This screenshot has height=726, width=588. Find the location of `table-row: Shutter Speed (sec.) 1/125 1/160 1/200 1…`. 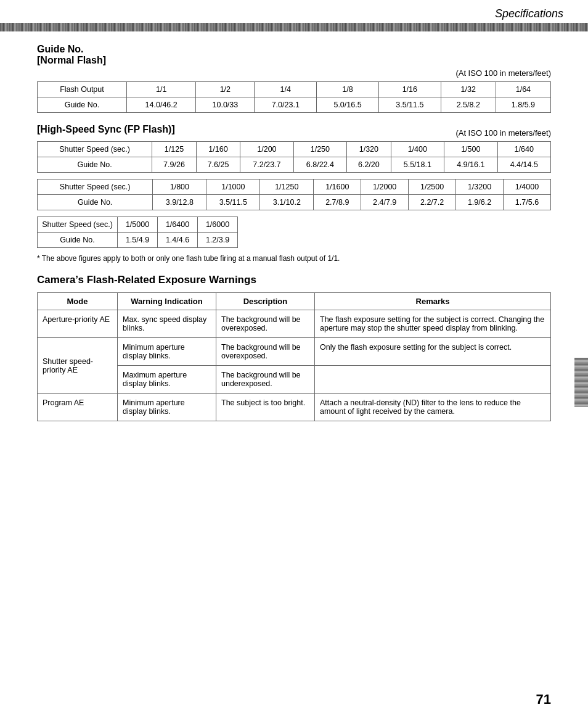

table-row: Shutter Speed (sec.) 1/125 1/160 1/200 1… is located at coordinates (295, 149).